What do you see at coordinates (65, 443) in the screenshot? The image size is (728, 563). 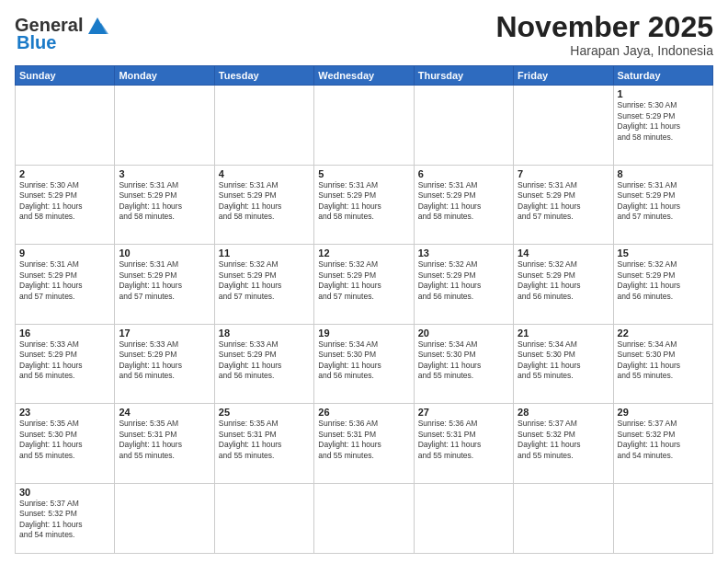 I see `table-row: 23Sunrise: 5:35 AM Sunset: 5:30 PM Dayli…` at bounding box center [65, 443].